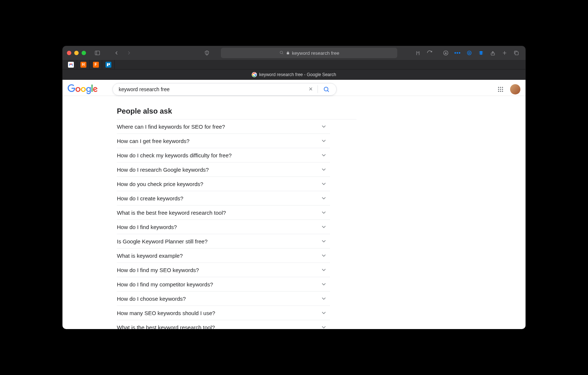 The height and width of the screenshot is (375, 588). Describe the element at coordinates (446, 53) in the screenshot. I see `downloads-button` at that location.